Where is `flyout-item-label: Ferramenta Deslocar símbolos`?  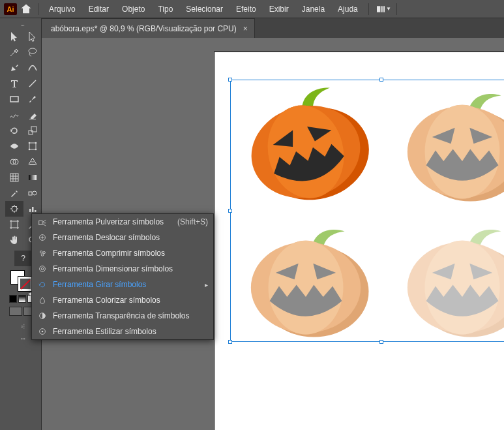
flyout-item-label: Ferramenta Deslocar símbolos is located at coordinates (106, 238).